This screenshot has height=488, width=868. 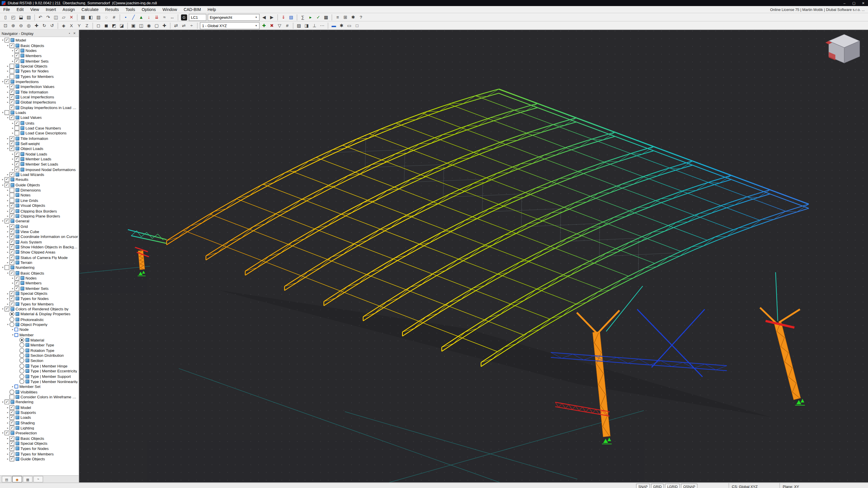 I want to click on new-member-load-icon: ⇊, so click(x=156, y=17).